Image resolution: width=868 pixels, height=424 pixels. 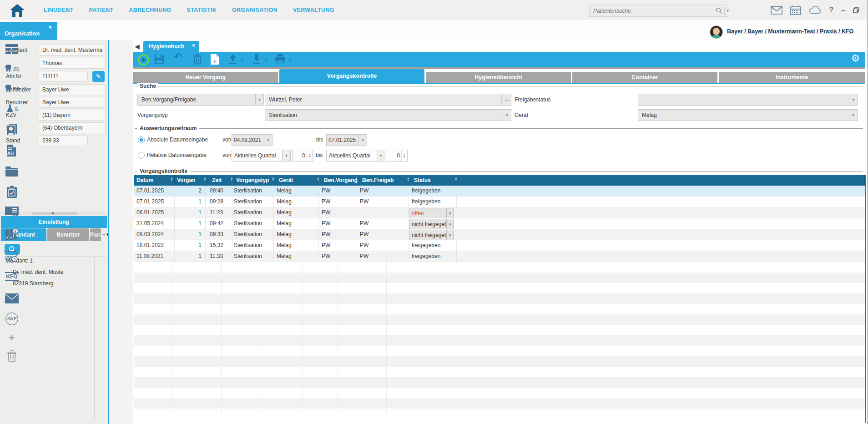 I want to click on add-module-icon: +, so click(x=12, y=338).